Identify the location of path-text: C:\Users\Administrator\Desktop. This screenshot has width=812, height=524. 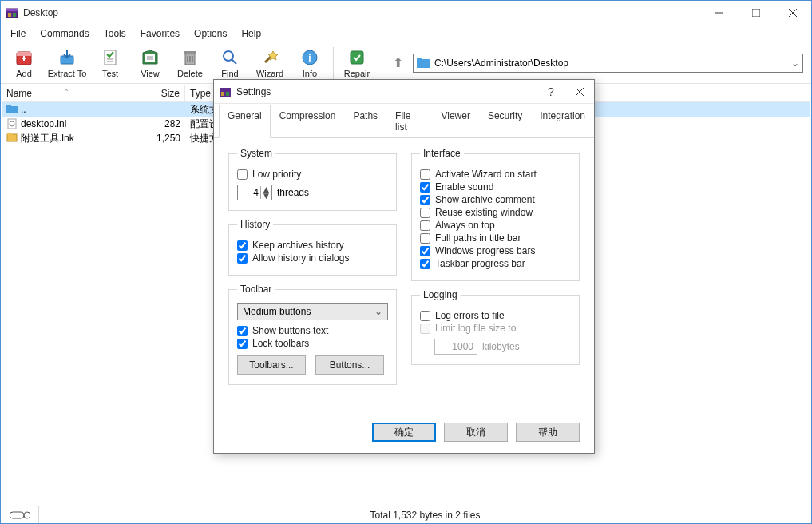
(501, 63).